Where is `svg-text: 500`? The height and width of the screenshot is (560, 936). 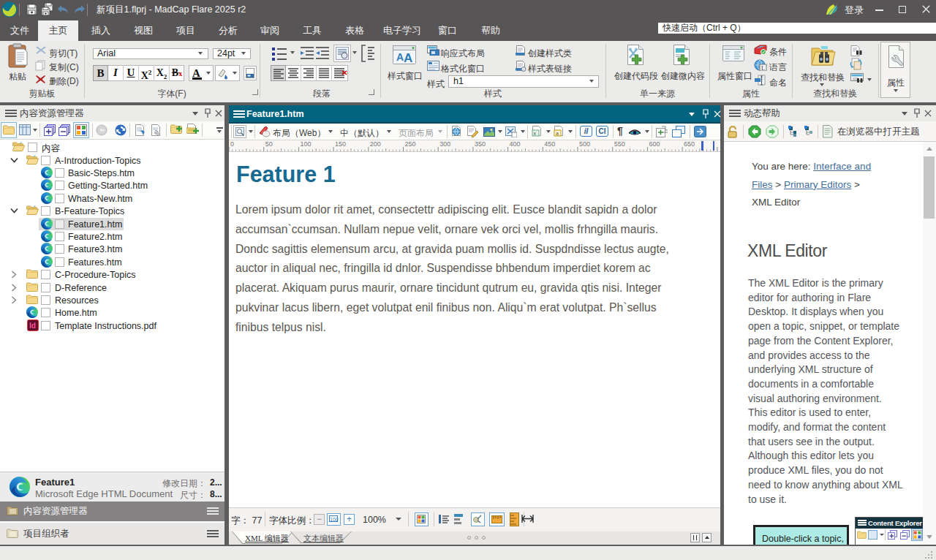
svg-text: 500 is located at coordinates (585, 144).